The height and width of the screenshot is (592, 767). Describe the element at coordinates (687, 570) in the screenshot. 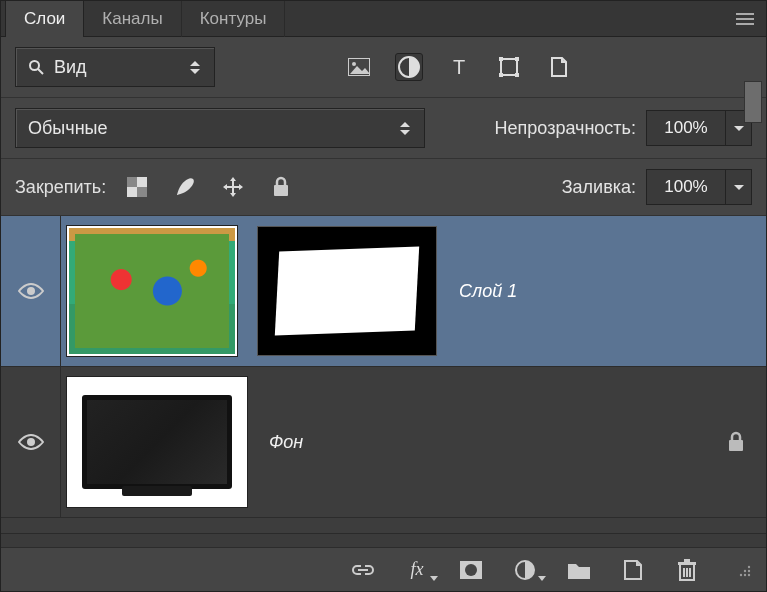

I see `delete-layer-button` at that location.